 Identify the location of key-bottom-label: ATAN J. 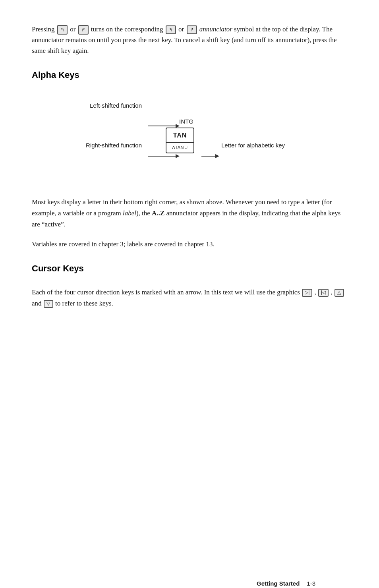
(180, 148).